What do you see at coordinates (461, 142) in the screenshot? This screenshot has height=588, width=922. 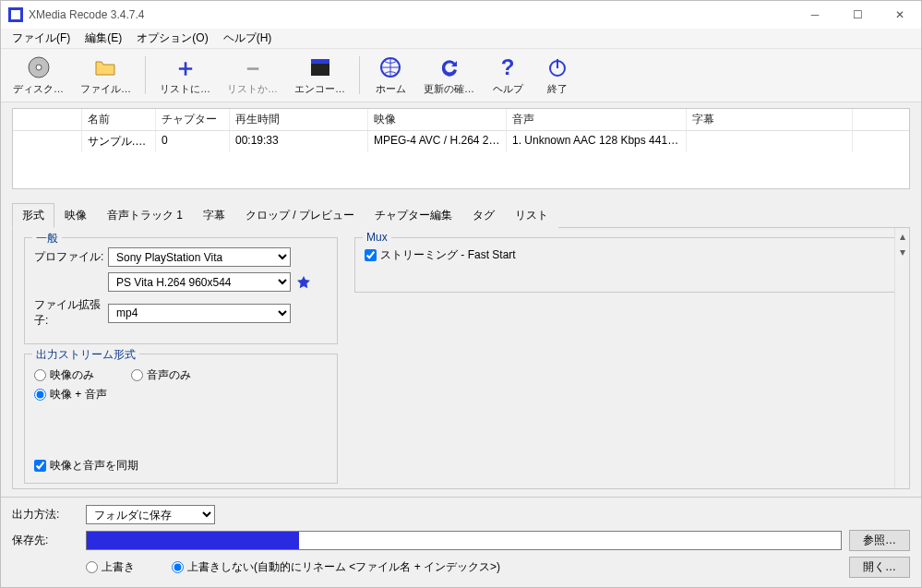 I see `table-row: サンプル.mp4 0 00:19:33 MPEG-4 AVC / H.264 2…` at bounding box center [461, 142].